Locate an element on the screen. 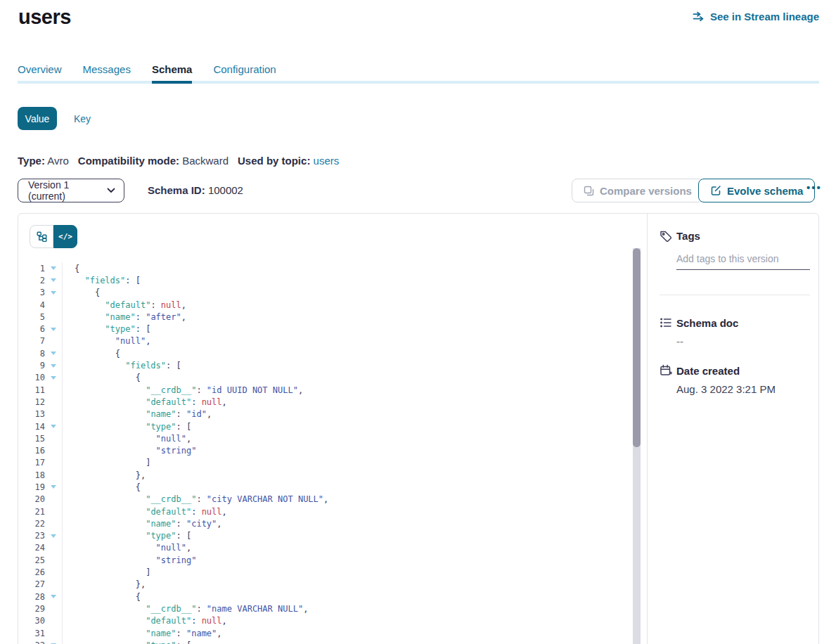 Image resolution: width=836 pixels, height=644 pixels. tree-view-button is located at coordinates (41, 236).